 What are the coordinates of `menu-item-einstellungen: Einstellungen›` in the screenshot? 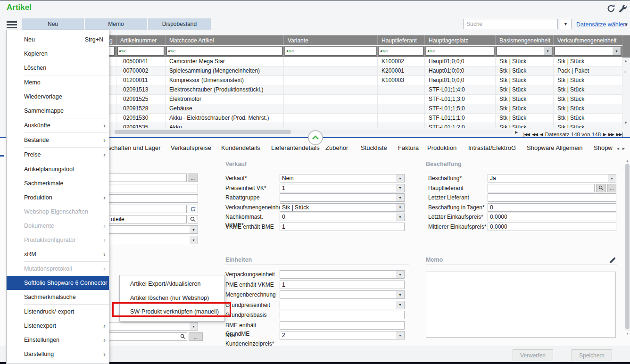 It's located at (58, 340).